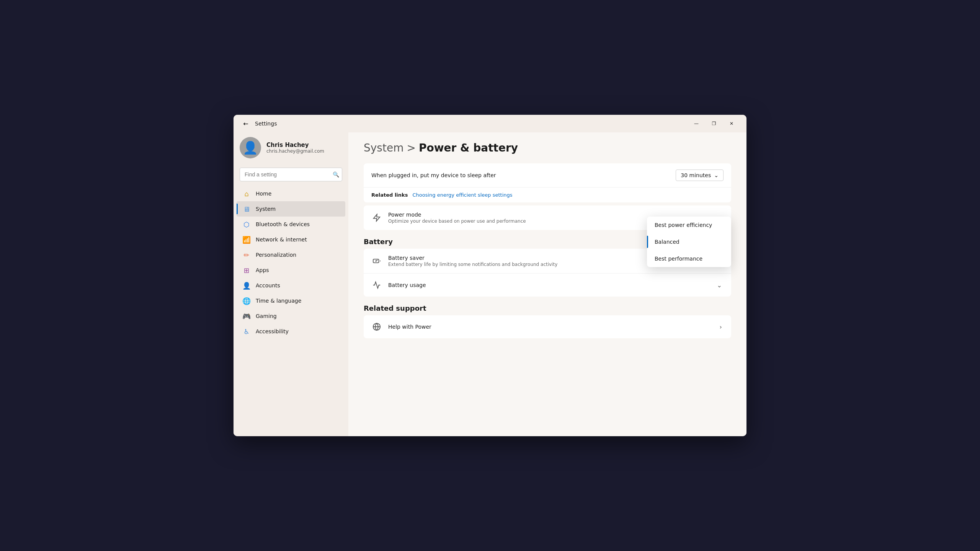  What do you see at coordinates (281, 240) in the screenshot?
I see `nav-label-network: Network & internet` at bounding box center [281, 240].